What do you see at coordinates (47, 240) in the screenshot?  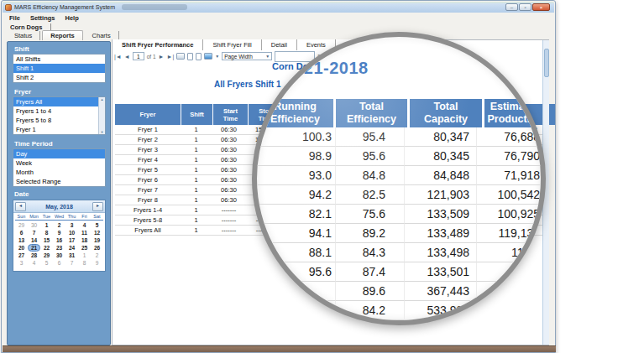 I see `calendar-day: 15` at bounding box center [47, 240].